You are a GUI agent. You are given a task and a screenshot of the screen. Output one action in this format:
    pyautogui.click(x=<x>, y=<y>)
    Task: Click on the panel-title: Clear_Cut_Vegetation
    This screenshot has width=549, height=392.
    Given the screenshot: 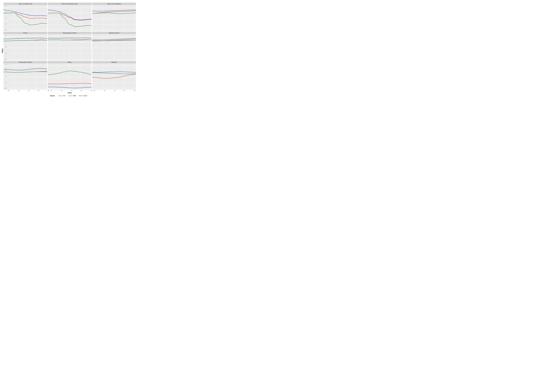 What is the action you would take?
    pyautogui.click(x=114, y=4)
    